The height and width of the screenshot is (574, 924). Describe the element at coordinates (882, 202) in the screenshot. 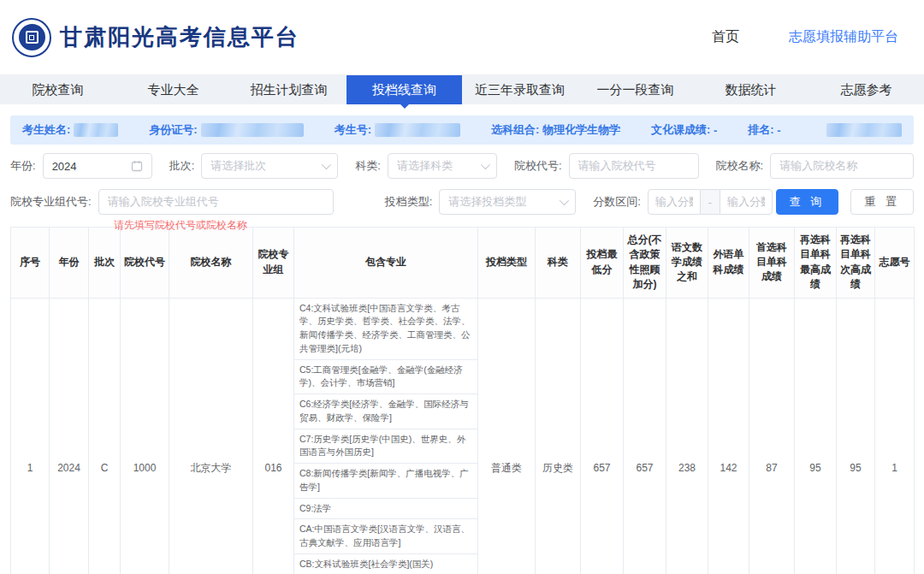

I see `reset-button: 重 置` at that location.